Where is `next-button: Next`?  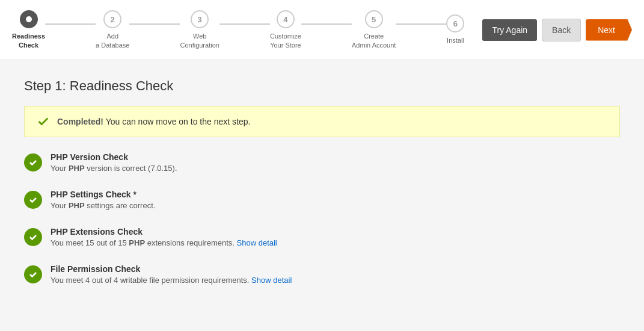
next-button: Next is located at coordinates (609, 30).